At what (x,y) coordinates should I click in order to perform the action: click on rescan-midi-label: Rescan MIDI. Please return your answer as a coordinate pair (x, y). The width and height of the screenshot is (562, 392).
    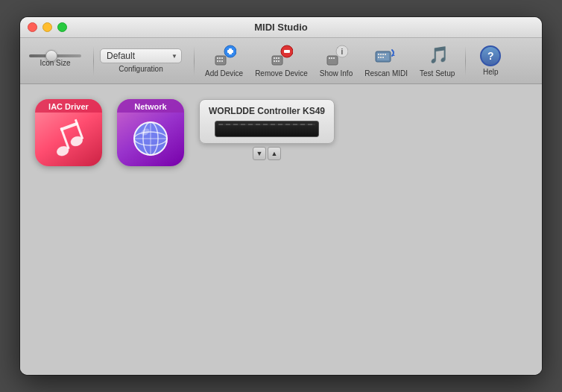
    Looking at the image, I should click on (386, 73).